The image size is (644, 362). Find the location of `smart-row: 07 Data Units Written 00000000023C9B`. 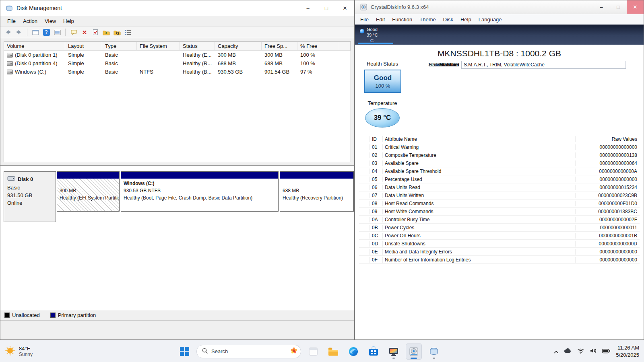

smart-row: 07 Data Units Written 00000000023C9B is located at coordinates (499, 195).